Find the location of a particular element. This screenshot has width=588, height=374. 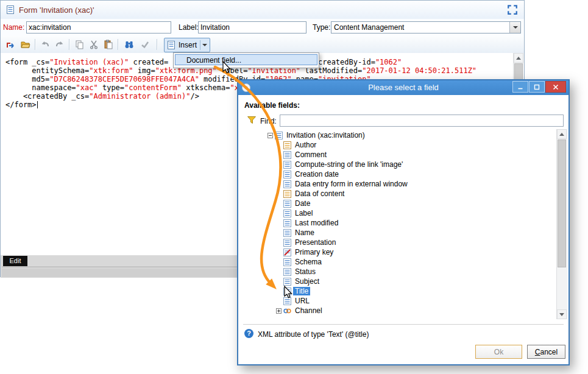

maximize-button is located at coordinates (537, 86).